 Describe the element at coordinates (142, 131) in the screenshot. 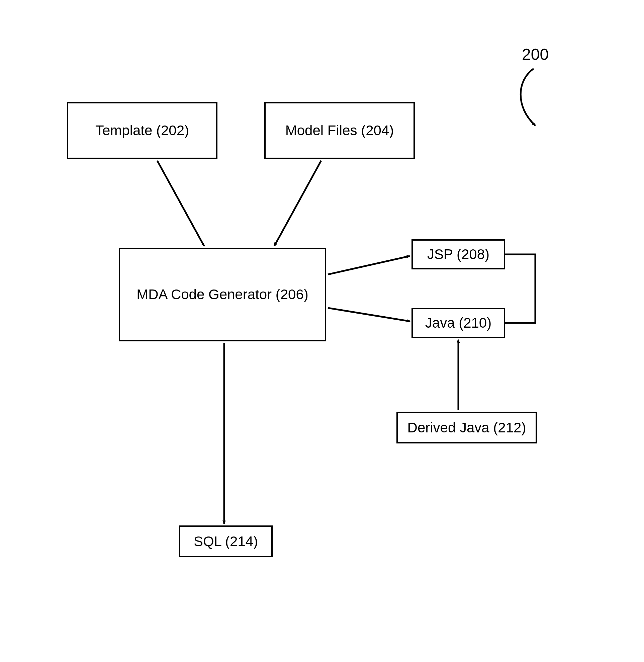

I see `box-template-label: Template (202)` at that location.